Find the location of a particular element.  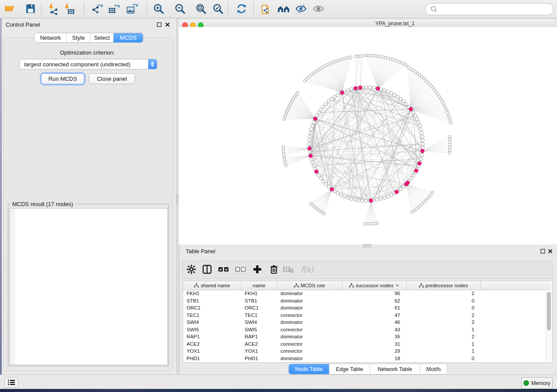

function-builder-icon: f(x) is located at coordinates (307, 269).